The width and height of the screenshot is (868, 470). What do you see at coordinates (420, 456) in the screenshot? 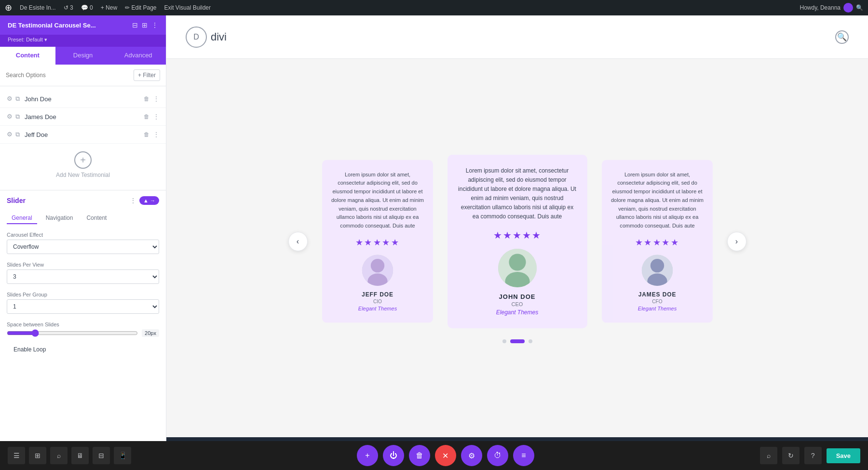
I see `trash-button: 🗑` at bounding box center [420, 456].